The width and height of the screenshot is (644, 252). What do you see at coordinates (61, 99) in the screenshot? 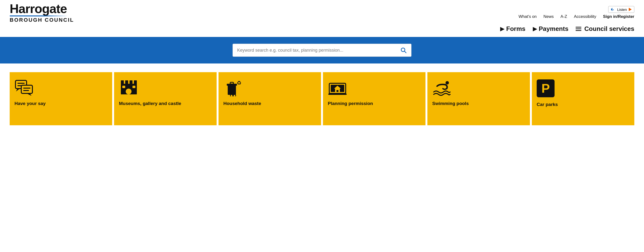
I see `tile-have-your-say: Have your say` at bounding box center [61, 99].